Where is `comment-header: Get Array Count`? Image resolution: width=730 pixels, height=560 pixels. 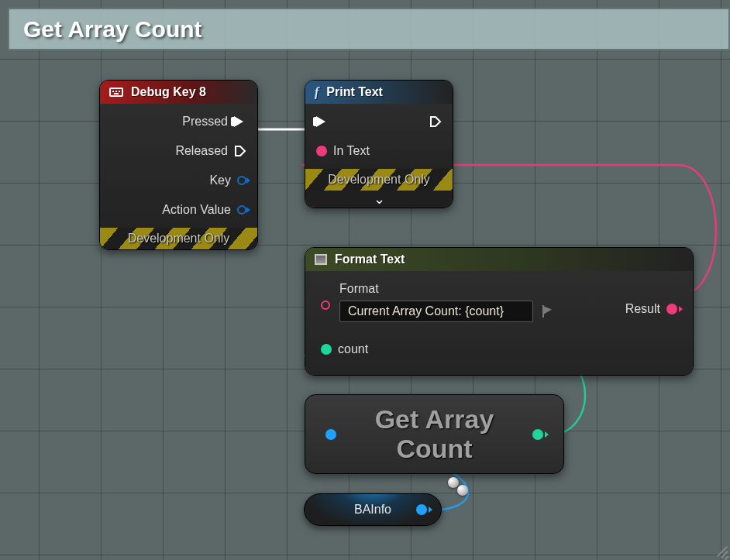
comment-header: Get Array Count is located at coordinates (369, 29).